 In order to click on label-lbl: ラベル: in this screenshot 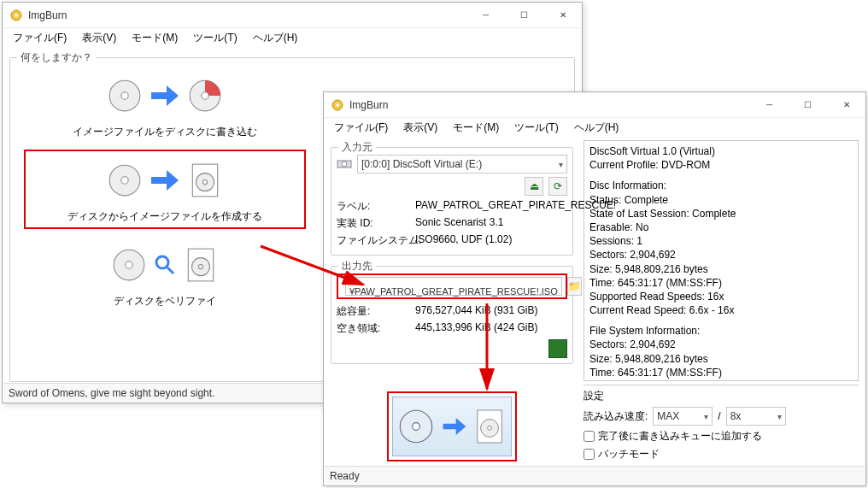, I will do `click(374, 207)`.